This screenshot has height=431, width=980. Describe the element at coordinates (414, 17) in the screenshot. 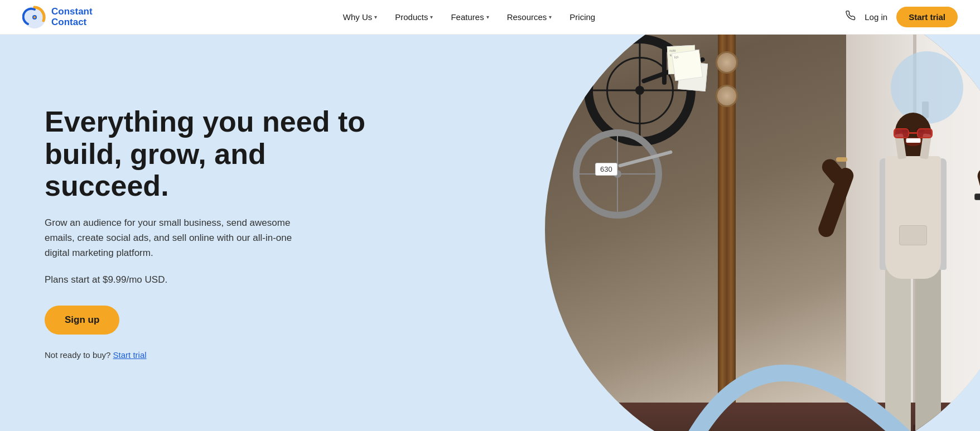

I see `nav-item-products: Products ▾` at that location.